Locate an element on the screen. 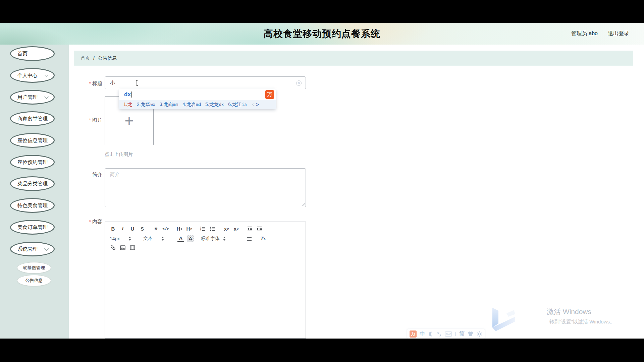 Image resolution: width=644 pixels, height=362 pixels. link-button is located at coordinates (113, 248).